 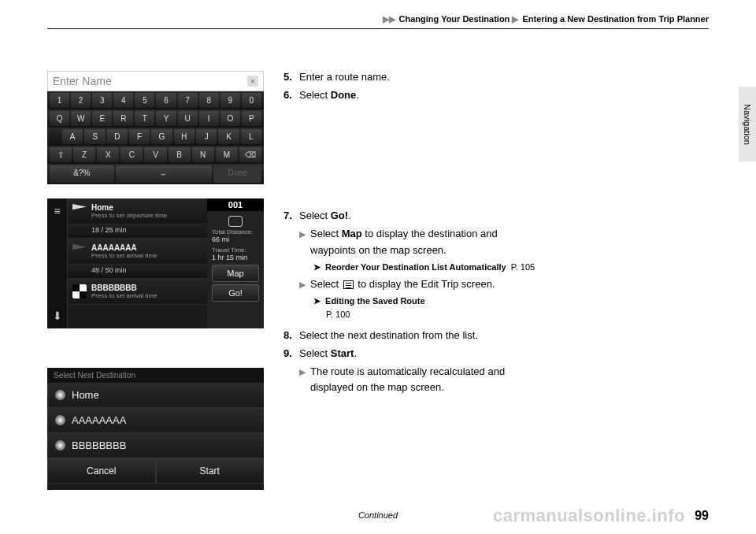 I want to click on step-text: Select Go!., so click(x=325, y=216).